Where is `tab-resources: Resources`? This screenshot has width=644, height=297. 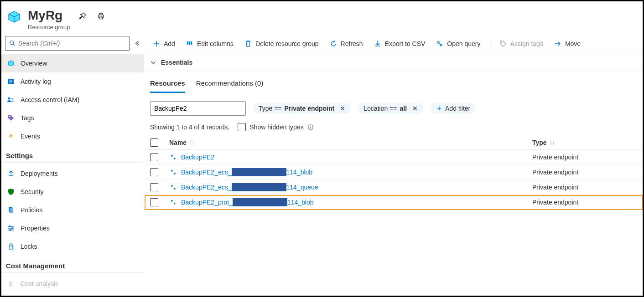 tab-resources: Resources is located at coordinates (168, 86).